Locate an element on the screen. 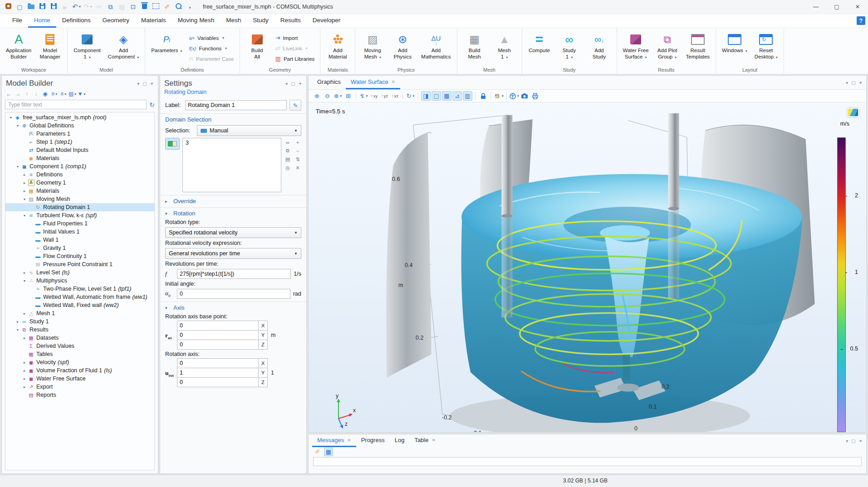 This screenshot has height=487, width=868. part-libraries-button: ▥Part Libraries is located at coordinates (295, 59).